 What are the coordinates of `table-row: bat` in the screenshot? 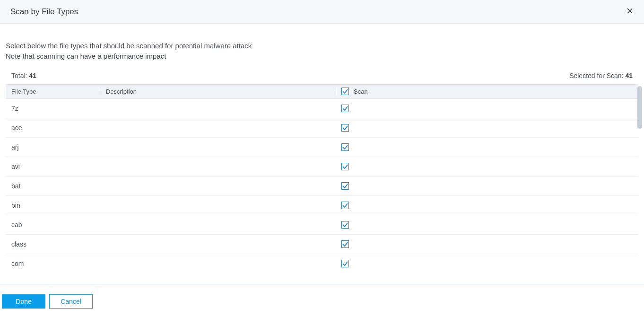 It's located at (322, 186).